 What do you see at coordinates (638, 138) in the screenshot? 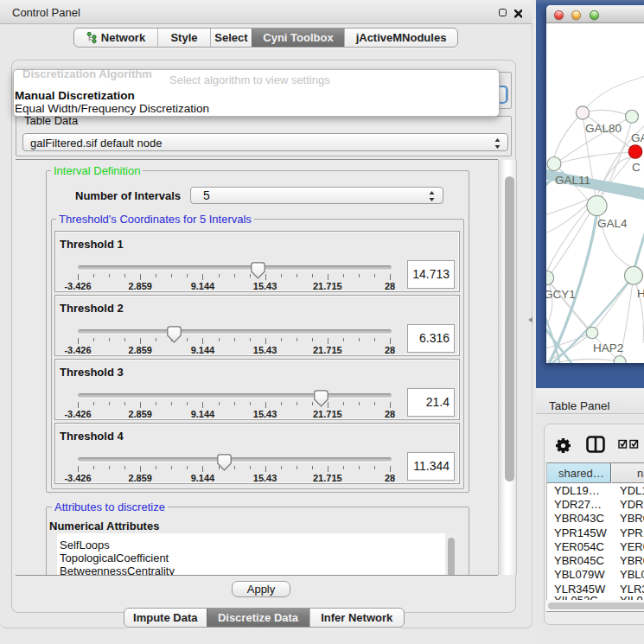
I see `svg-text: GA` at bounding box center [638, 138].